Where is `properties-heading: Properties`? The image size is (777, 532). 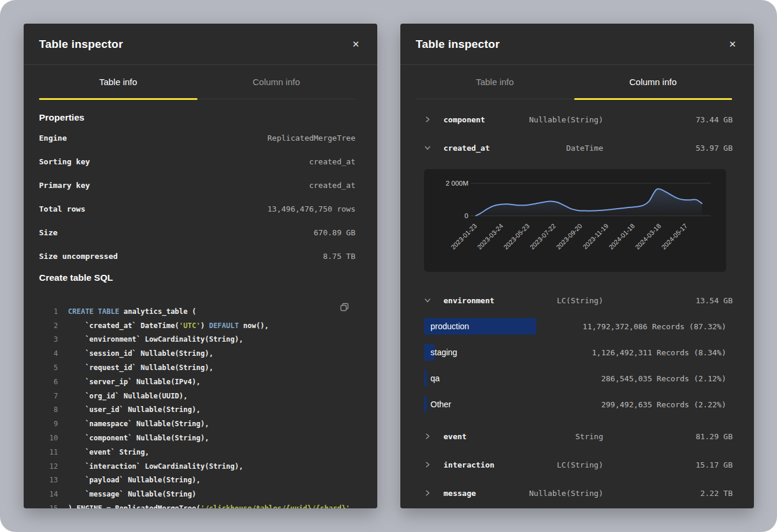
properties-heading: Properties is located at coordinates (198, 118).